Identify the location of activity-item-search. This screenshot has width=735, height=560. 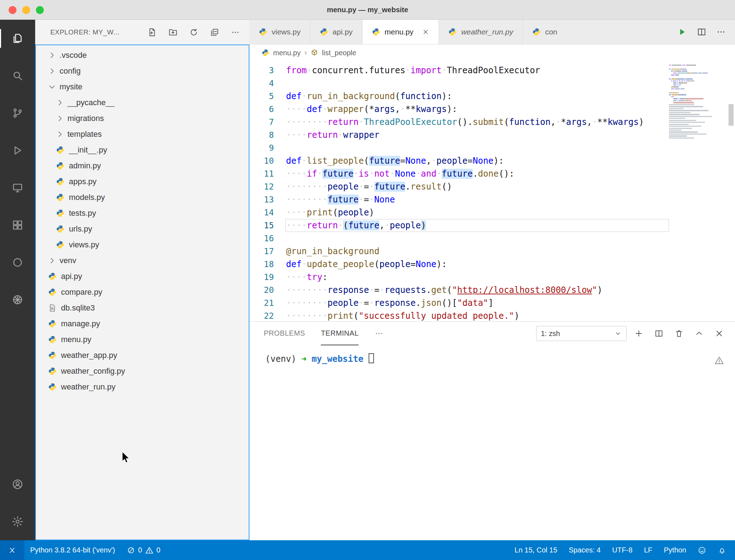
(18, 76).